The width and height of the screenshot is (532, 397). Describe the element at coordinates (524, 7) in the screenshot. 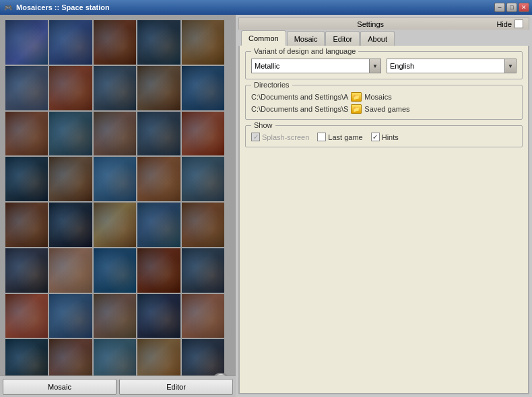

I see `close-button: ✕` at that location.